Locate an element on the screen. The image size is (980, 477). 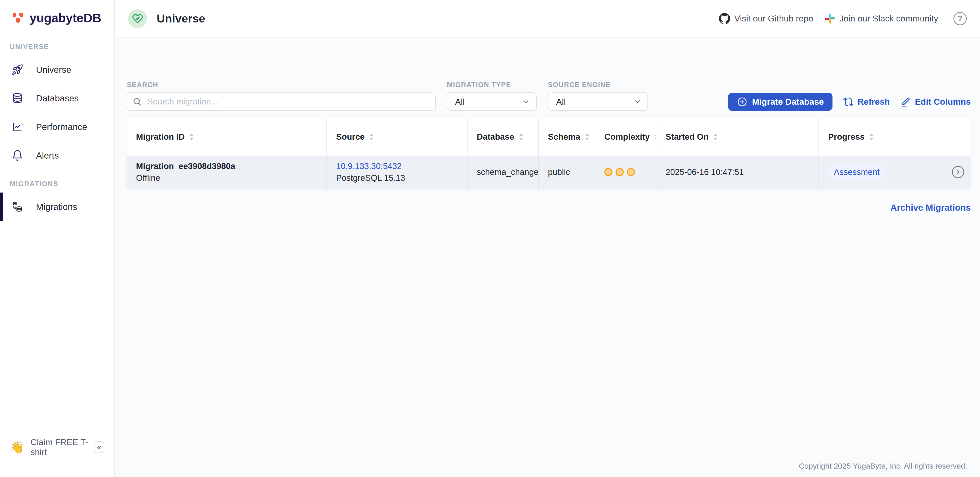
migrate-database-label: Migrate Database is located at coordinates (788, 102).